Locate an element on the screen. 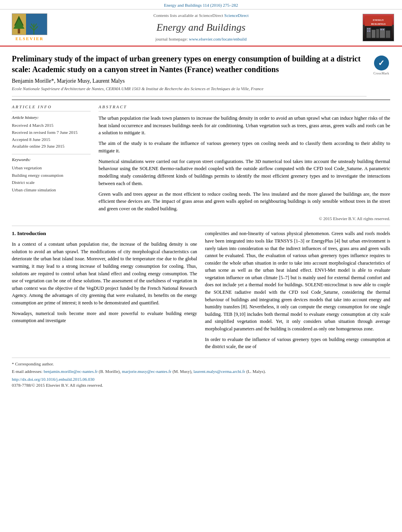  sciencedirect-link: ScienceDirect is located at coordinates (236, 15).